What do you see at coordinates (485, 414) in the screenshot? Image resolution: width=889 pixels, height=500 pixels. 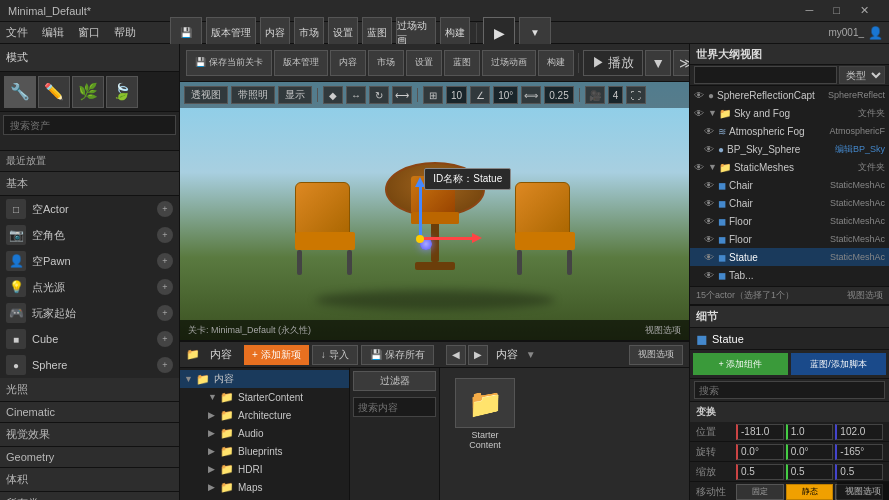 I see `content-item-starter: 📁 StarterContent` at bounding box center [485, 414].